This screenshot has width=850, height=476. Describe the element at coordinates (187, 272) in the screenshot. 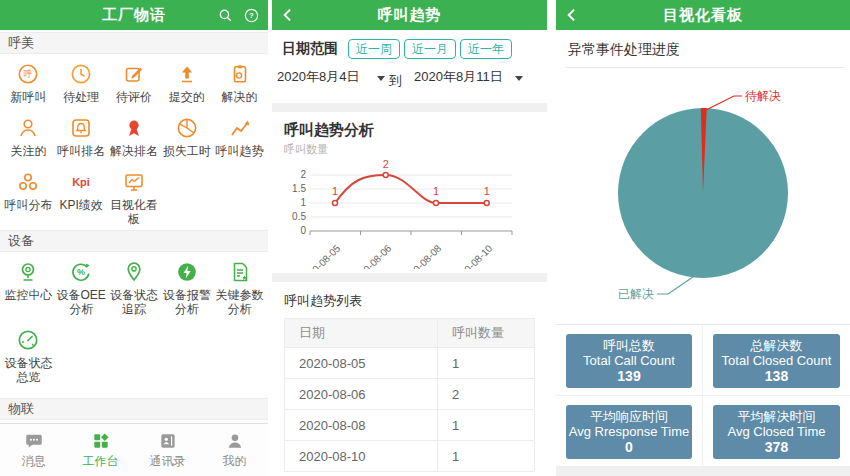

I see `lightning-icon` at that location.